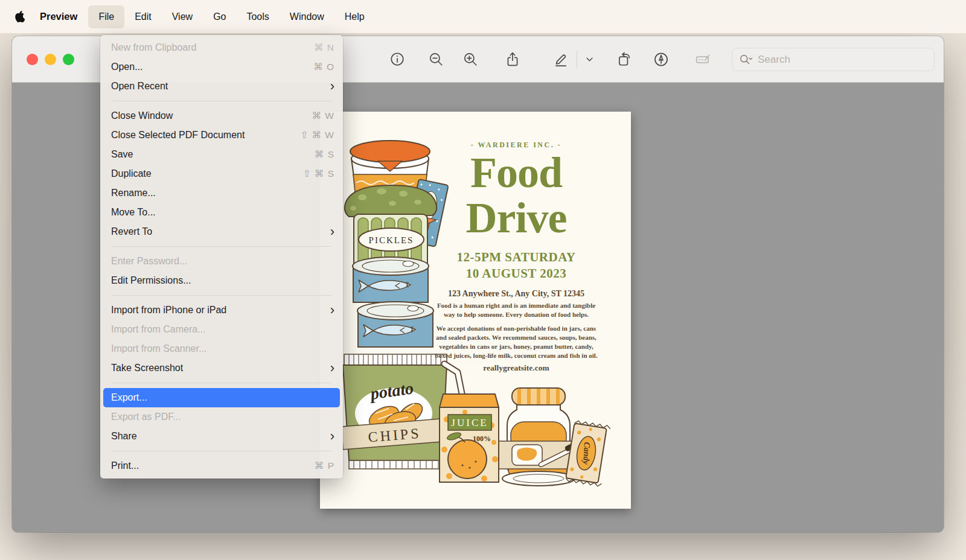 The width and height of the screenshot is (966, 560). I want to click on zoom-window-button, so click(69, 59).